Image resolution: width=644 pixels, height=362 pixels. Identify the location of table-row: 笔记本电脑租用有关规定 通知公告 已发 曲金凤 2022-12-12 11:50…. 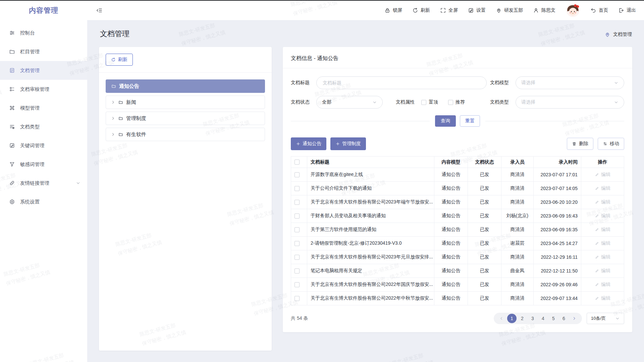
(458, 271).